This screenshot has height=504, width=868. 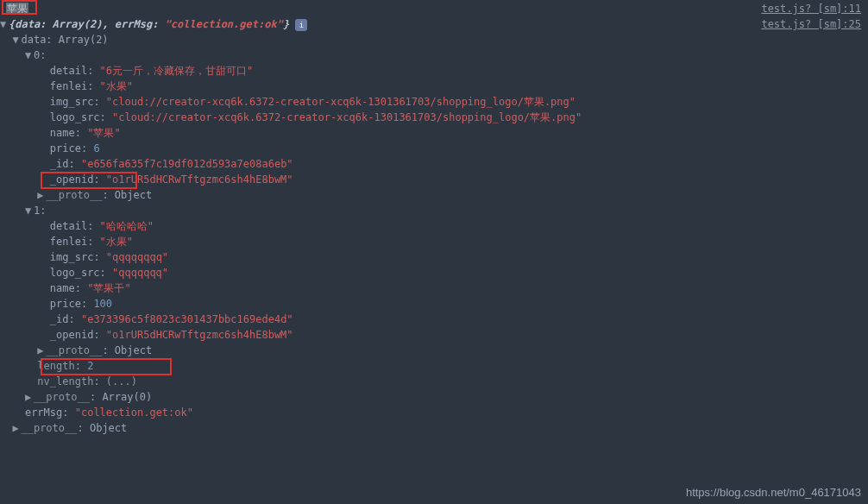 What do you see at coordinates (811, 9) in the screenshot?
I see `source-link: test.js? [sm]:11` at bounding box center [811, 9].